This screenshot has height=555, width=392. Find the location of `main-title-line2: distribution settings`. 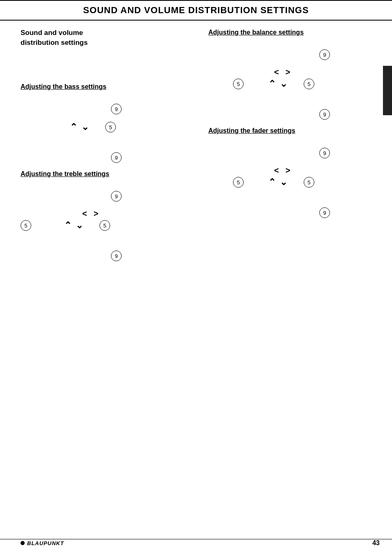

main-title-line2: distribution settings is located at coordinates (106, 43).